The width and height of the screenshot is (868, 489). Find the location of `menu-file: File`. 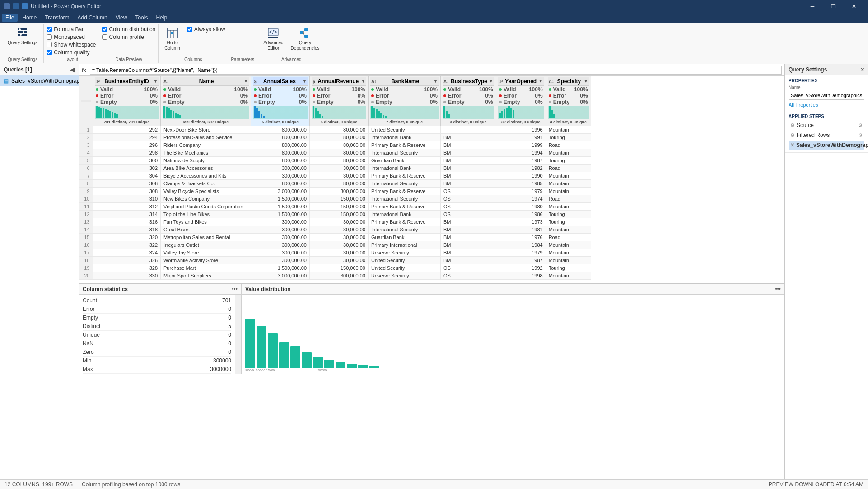

menu-file: File is located at coordinates (10, 18).